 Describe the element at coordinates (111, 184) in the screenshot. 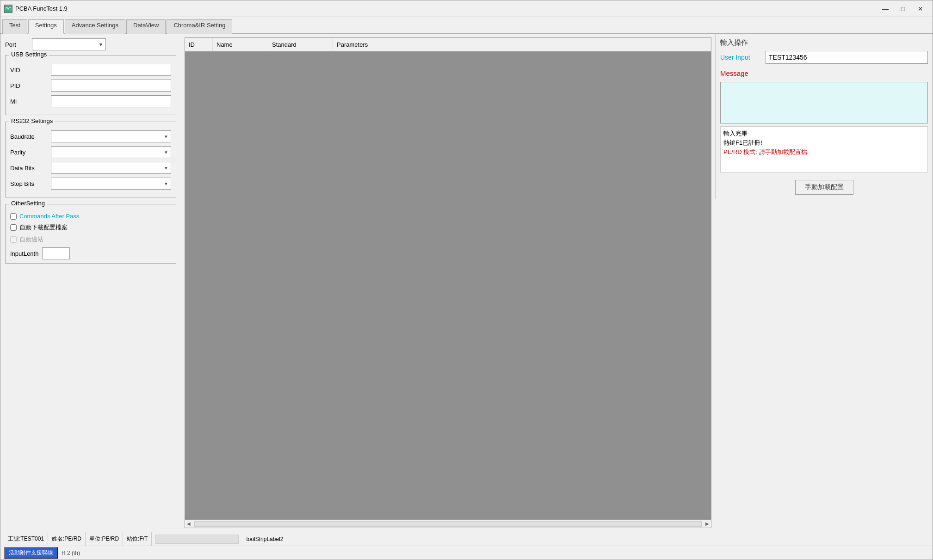

I see `stopbits-select-wrapper` at that location.